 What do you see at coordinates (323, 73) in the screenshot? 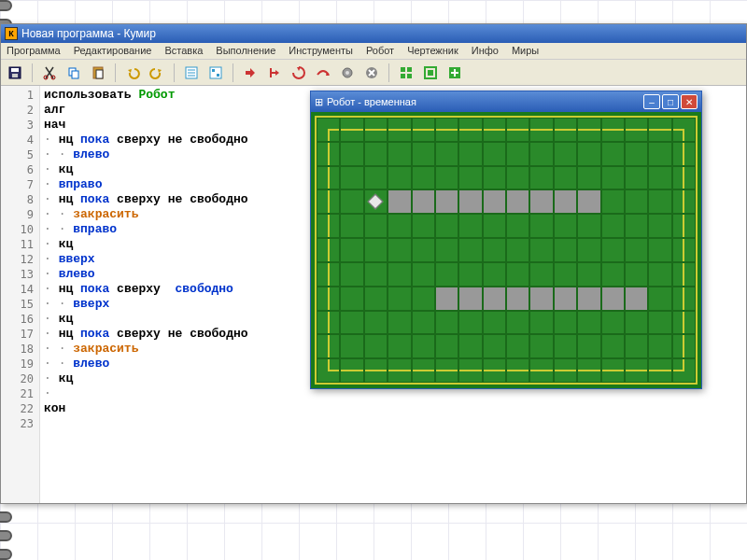
I see `step-over-icon` at bounding box center [323, 73].